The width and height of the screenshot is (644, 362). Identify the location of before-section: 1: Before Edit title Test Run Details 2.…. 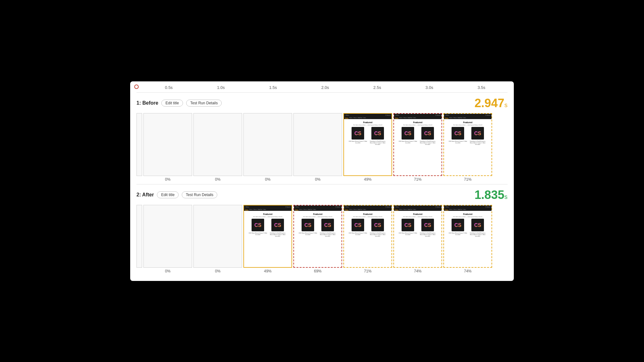
(322, 139).